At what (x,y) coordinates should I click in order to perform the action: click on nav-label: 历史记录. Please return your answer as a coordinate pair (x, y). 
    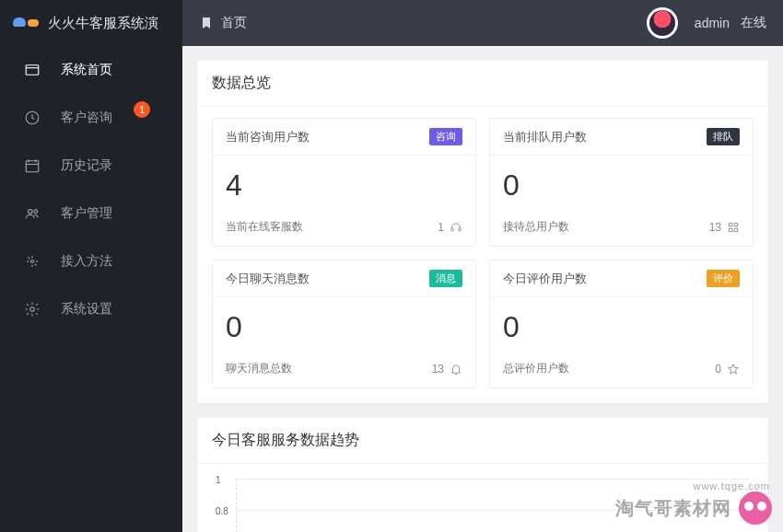
    Looking at the image, I should click on (87, 166).